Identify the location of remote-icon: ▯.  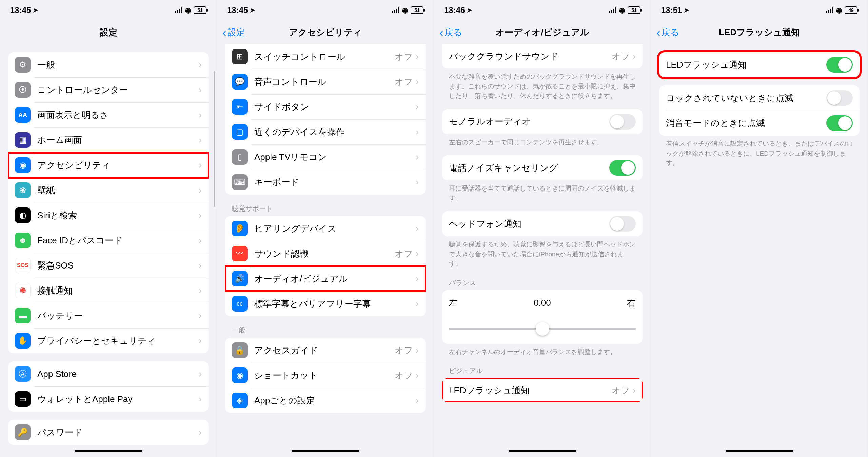
(240, 157).